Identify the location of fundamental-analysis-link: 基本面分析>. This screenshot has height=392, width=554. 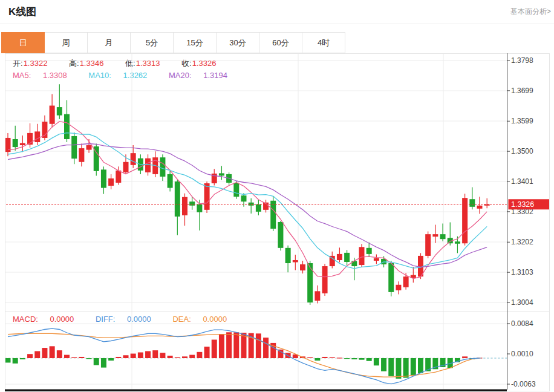
(531, 12).